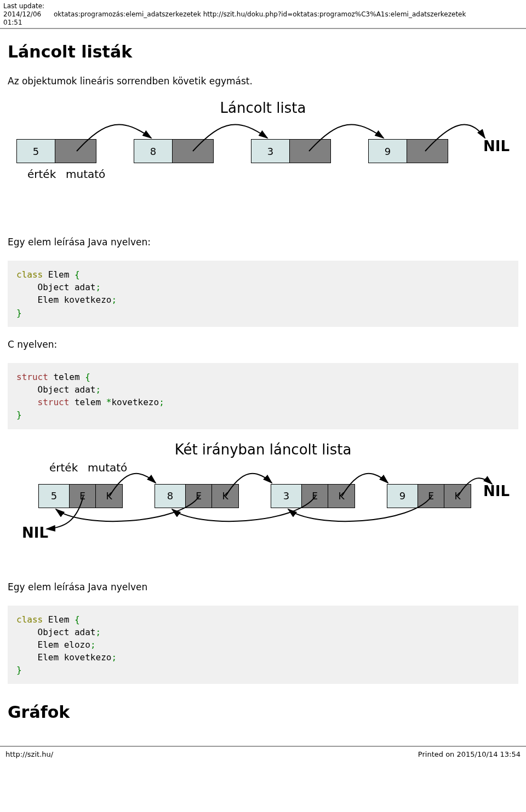 The image size is (526, 812). I want to click on nil-terminator: NIL, so click(496, 146).